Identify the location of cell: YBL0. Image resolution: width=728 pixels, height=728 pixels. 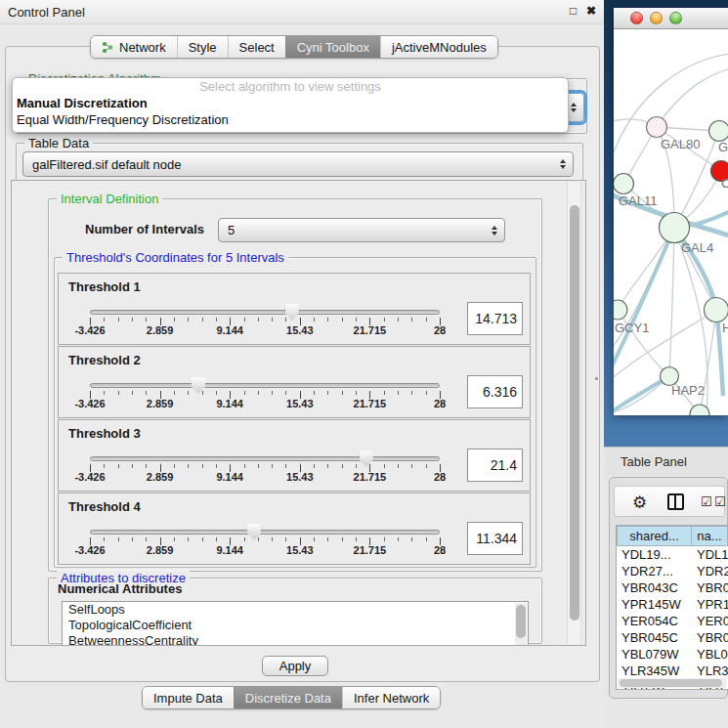
(709, 655).